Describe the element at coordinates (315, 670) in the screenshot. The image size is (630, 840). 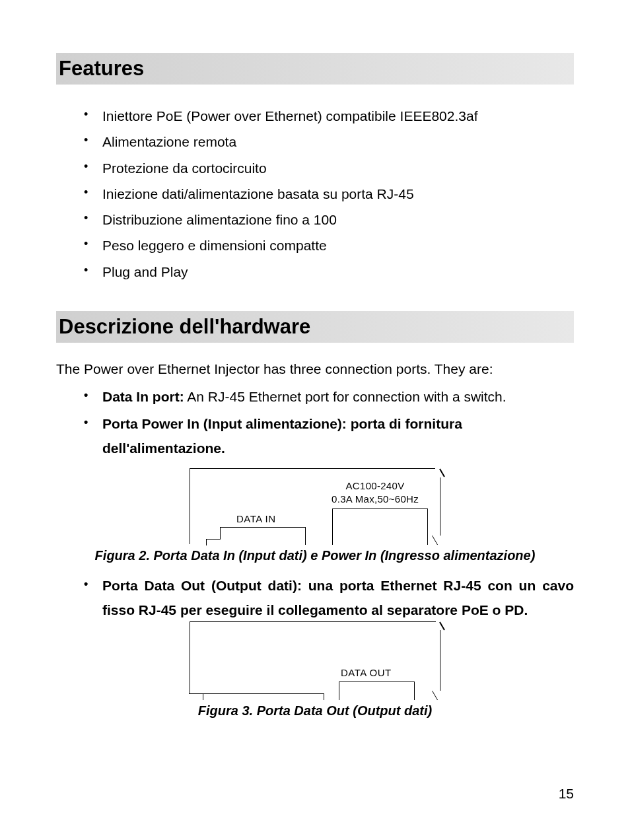
I see `figure-3-container: DATA OUT Figura 3. Porta Data Out (Outpu…` at that location.